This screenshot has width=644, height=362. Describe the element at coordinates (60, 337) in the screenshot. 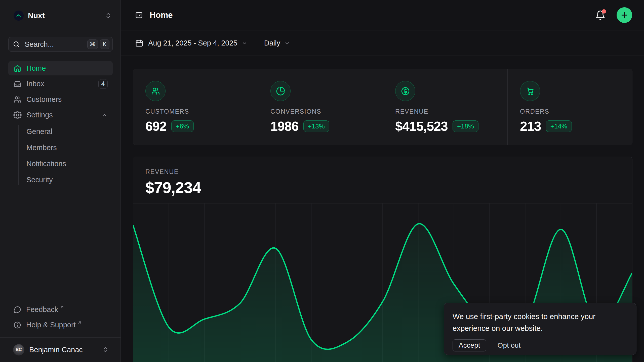

I see `sidebar-divider` at that location.